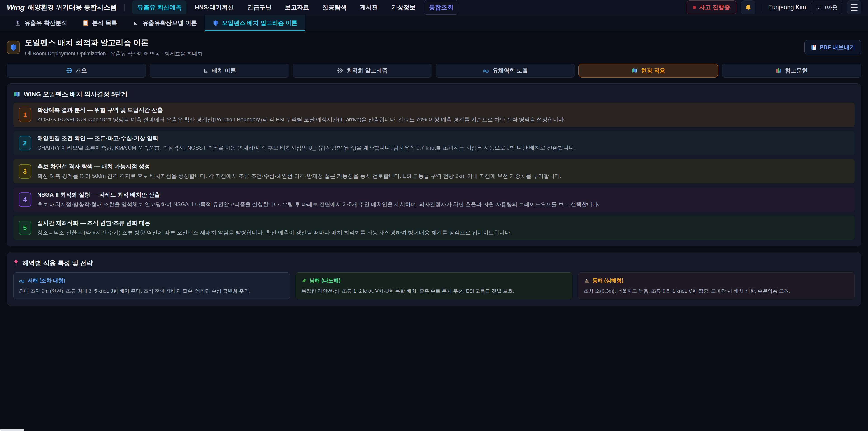 Image resolution: width=868 pixels, height=431 pixels. I want to click on notifications-button, so click(748, 7).